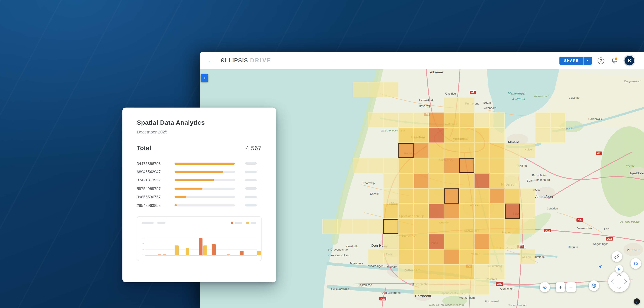 This screenshot has height=308, width=644. What do you see at coordinates (601, 60) in the screenshot?
I see `help-icon: ?` at bounding box center [601, 60].